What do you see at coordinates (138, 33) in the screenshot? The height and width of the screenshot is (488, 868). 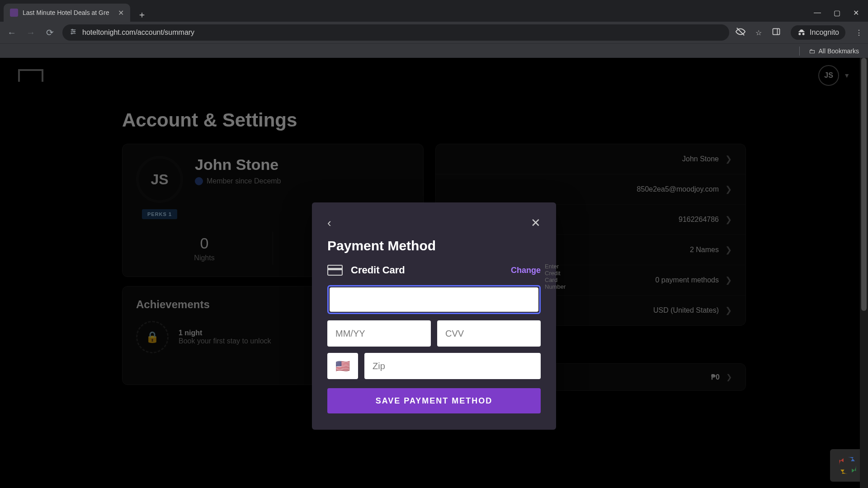 I see `url-text: hoteltonight.com/account/summary` at bounding box center [138, 33].